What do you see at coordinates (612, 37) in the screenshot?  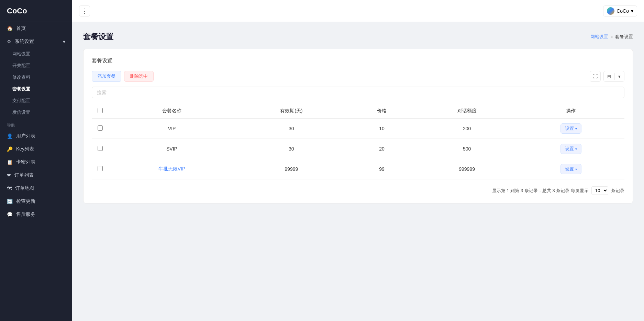 I see `breadcrumb: 网站设置 > 套餐设置` at bounding box center [612, 37].